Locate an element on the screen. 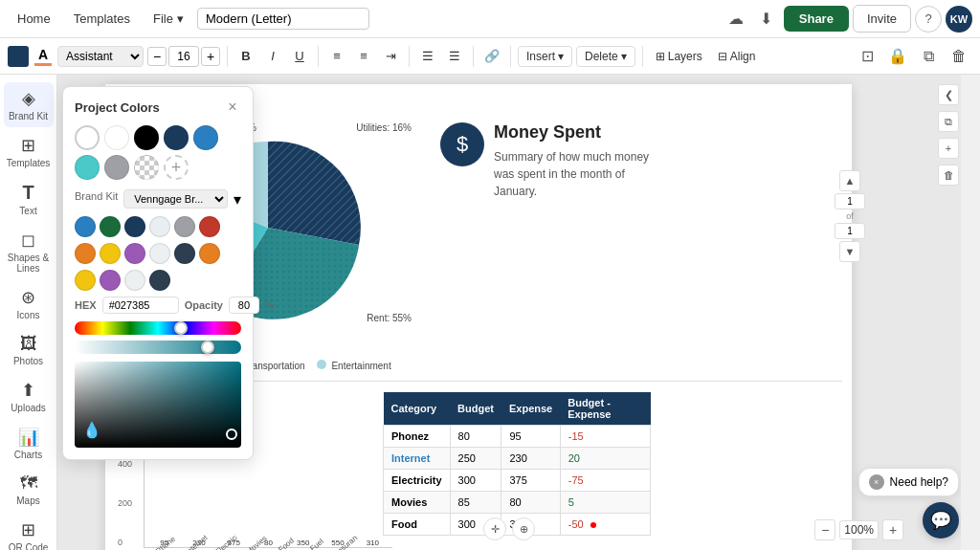  brand-color-purple is located at coordinates (135, 253).